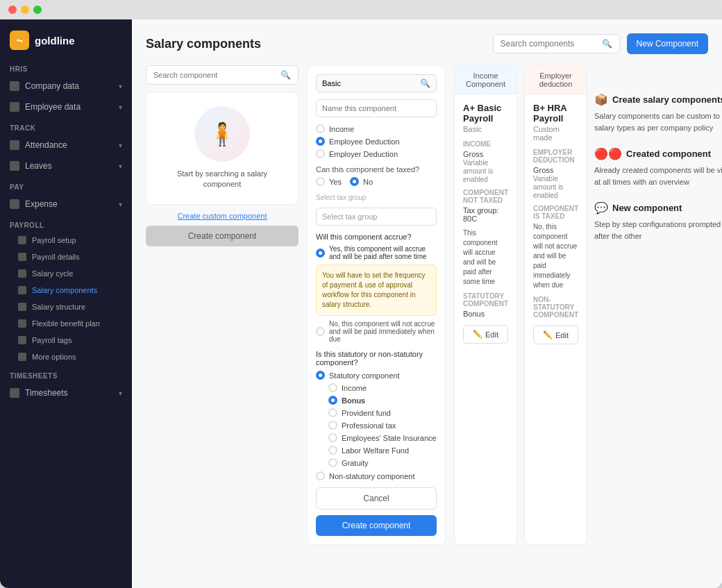  What do you see at coordinates (66, 307) in the screenshot?
I see `sidebar-item-salary-structure: Salary structure` at bounding box center [66, 307].